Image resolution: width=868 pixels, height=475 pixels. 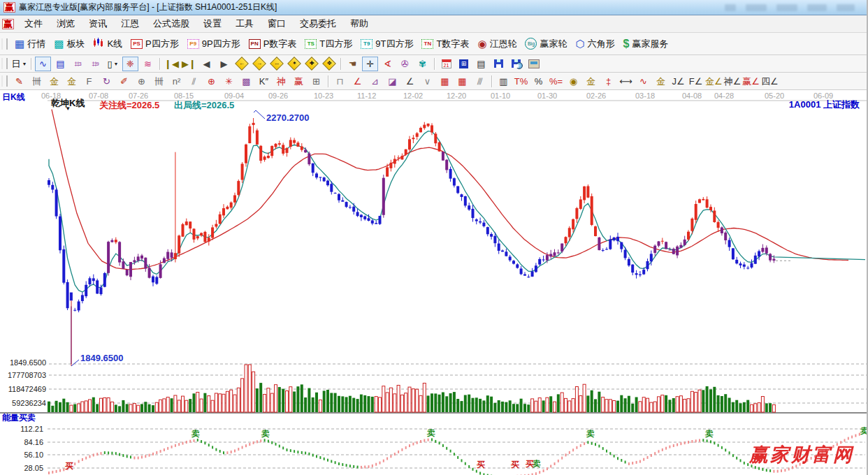 I want to click on gold-grid-b-button: 金, so click(x=71, y=81).